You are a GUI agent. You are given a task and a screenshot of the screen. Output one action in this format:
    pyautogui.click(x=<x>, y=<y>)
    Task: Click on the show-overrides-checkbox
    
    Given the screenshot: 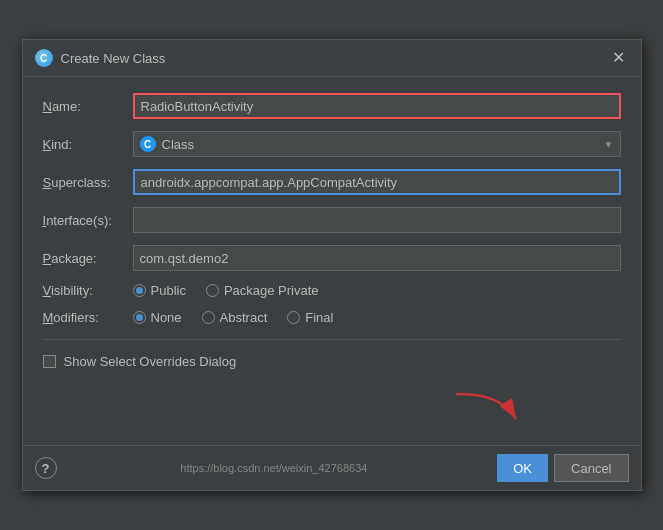 What is the action you would take?
    pyautogui.click(x=50, y=362)
    